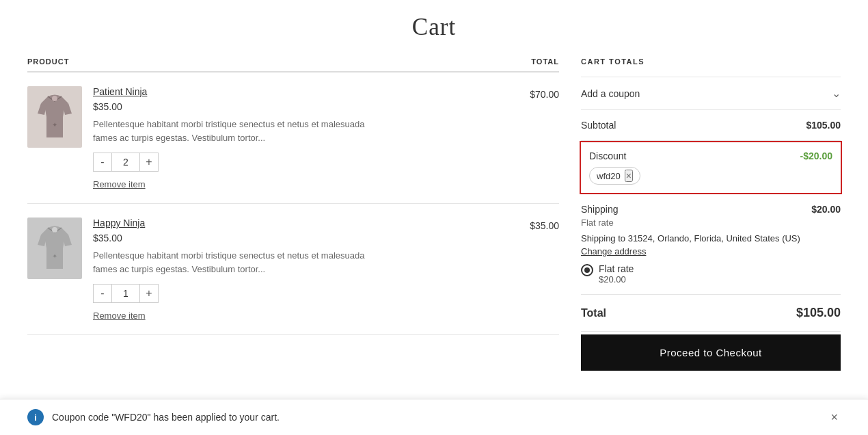 The height and width of the screenshot is (435, 868). Describe the element at coordinates (615, 176) in the screenshot. I see `coupon-tag: wfd20 ×` at that location.